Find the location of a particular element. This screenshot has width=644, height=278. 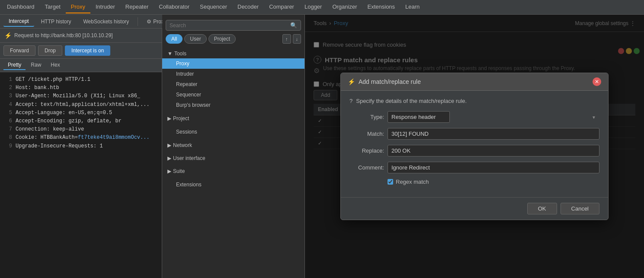

sidebar-item-burps-browser: Burp's browser is located at coordinates (234, 105).